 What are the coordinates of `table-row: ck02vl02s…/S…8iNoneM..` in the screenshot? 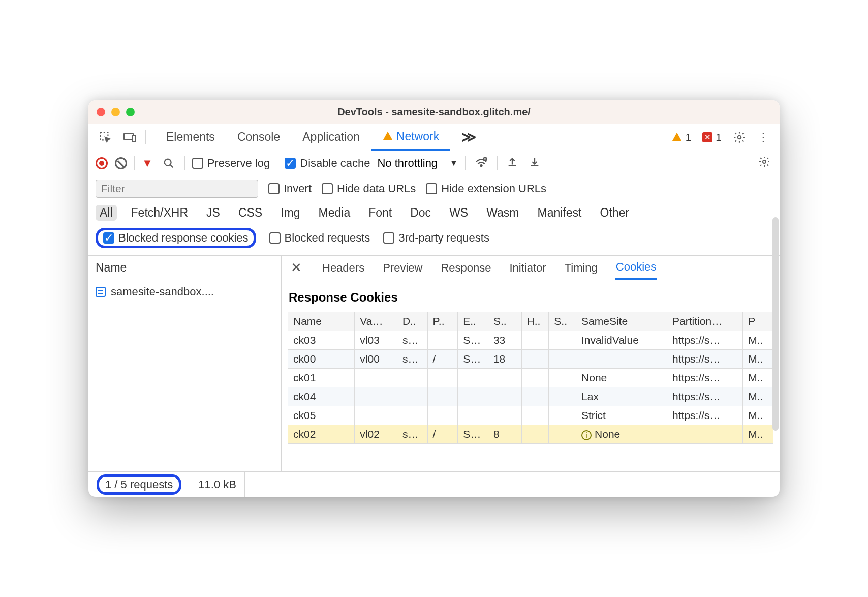 It's located at (531, 434).